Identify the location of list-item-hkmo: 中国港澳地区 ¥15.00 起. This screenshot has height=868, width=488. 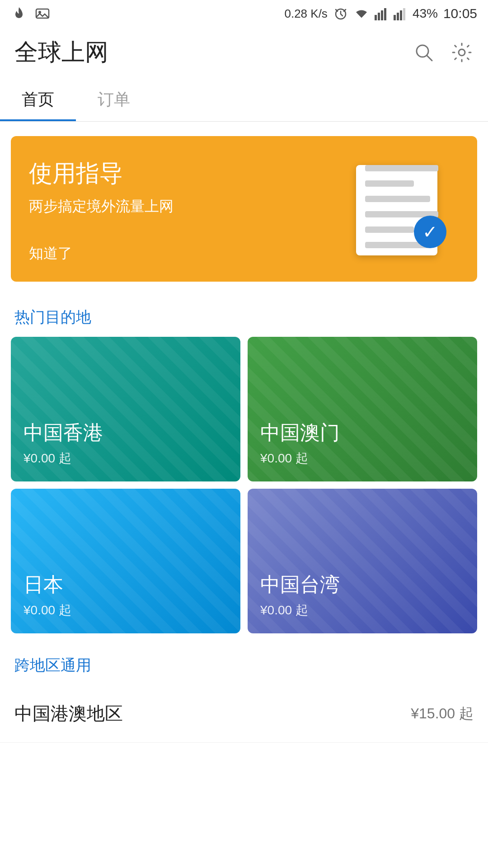
(244, 714).